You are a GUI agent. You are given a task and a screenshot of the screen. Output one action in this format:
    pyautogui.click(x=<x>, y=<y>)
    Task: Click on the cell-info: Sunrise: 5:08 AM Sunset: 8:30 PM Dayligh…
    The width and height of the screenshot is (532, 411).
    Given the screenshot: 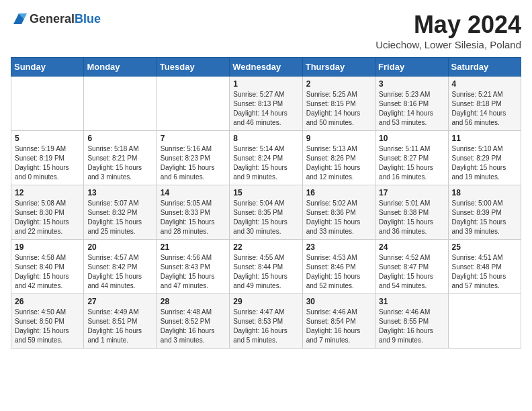 What is the action you would take?
    pyautogui.click(x=47, y=218)
    